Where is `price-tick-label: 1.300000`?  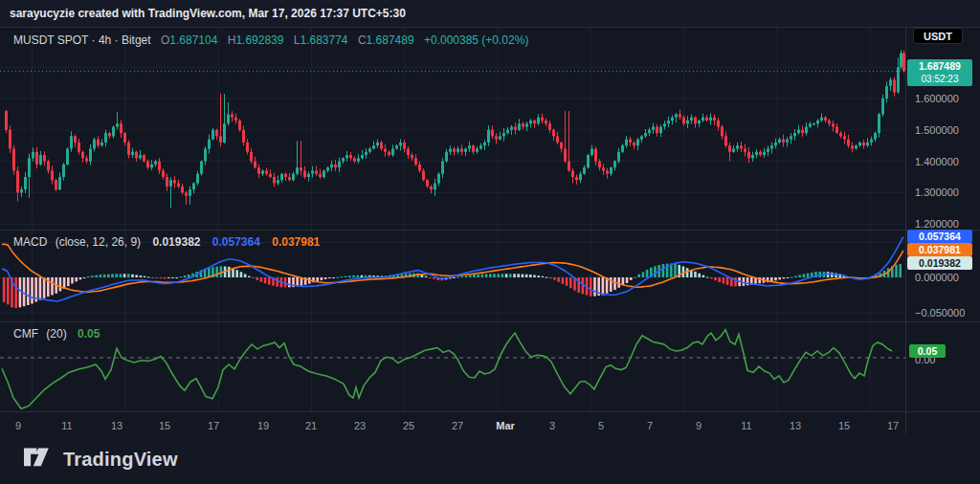 price-tick-label: 1.300000 is located at coordinates (937, 192).